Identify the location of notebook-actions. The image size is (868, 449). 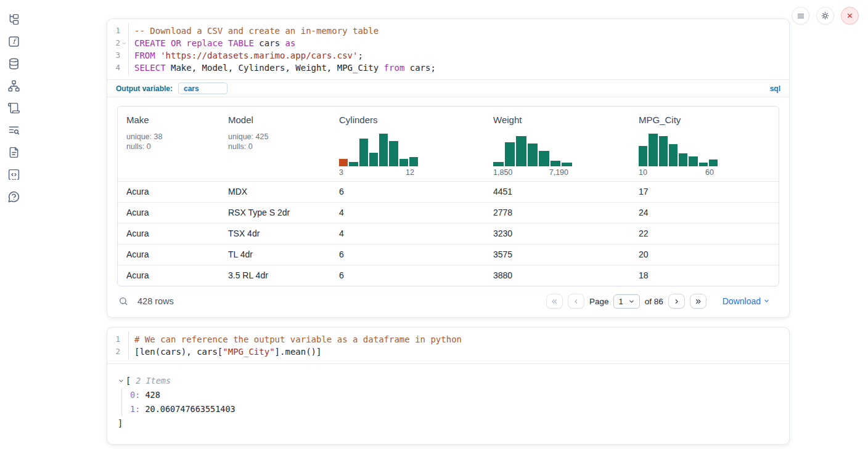
(825, 16).